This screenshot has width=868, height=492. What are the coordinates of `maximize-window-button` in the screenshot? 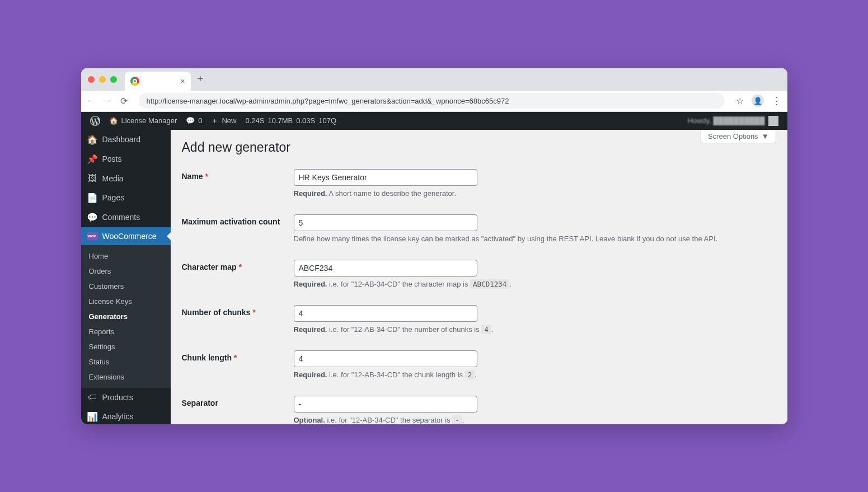 It's located at (114, 79).